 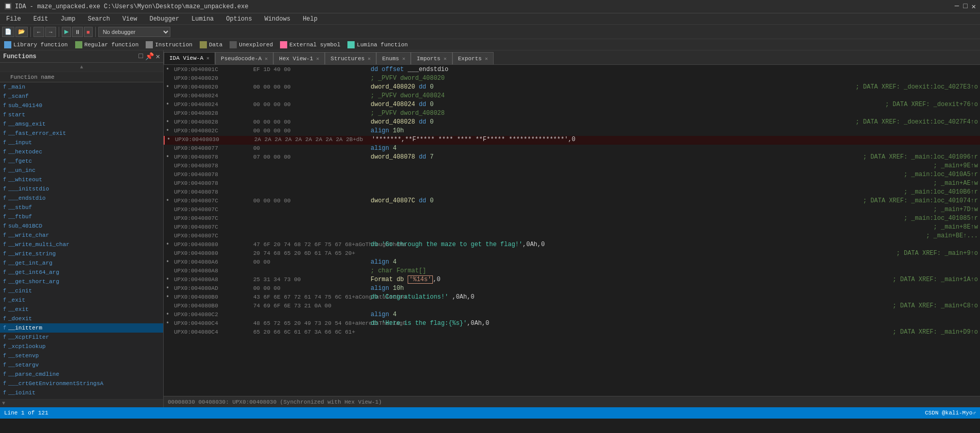 What do you see at coordinates (572, 167) in the screenshot?
I see `ida-line: UPX0:00408078; _main+9E↑w` at bounding box center [572, 167].